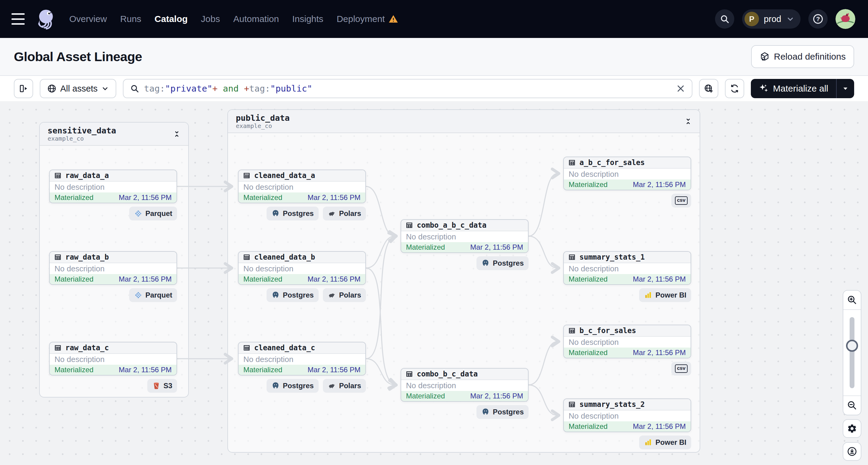 The height and width of the screenshot is (465, 868). I want to click on help-button: ?, so click(818, 19).